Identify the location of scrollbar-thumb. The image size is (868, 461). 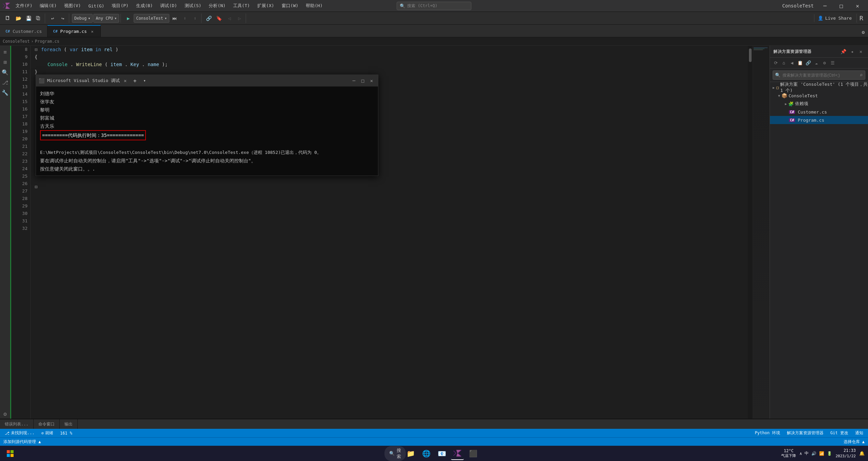
(750, 55).